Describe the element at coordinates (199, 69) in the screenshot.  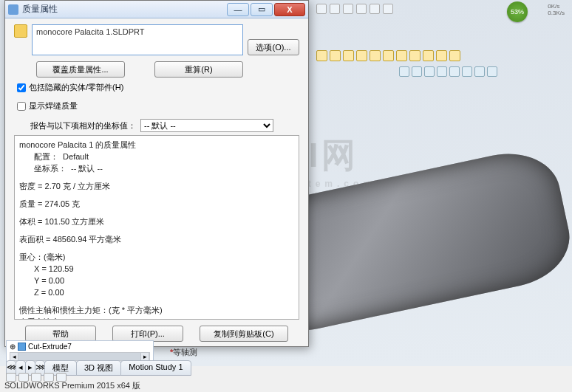
I see `recalculate-button: 重算(R)` at that location.